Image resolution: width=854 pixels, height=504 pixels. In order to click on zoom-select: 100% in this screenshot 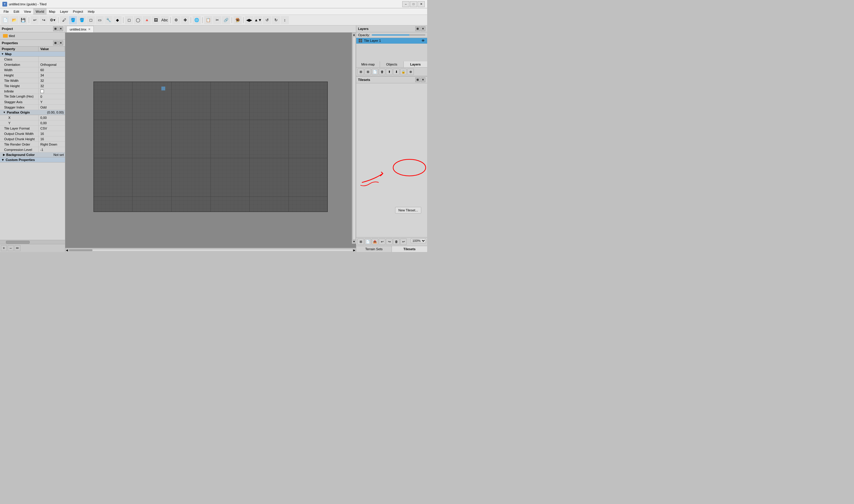, I will do `click(419, 241)`.